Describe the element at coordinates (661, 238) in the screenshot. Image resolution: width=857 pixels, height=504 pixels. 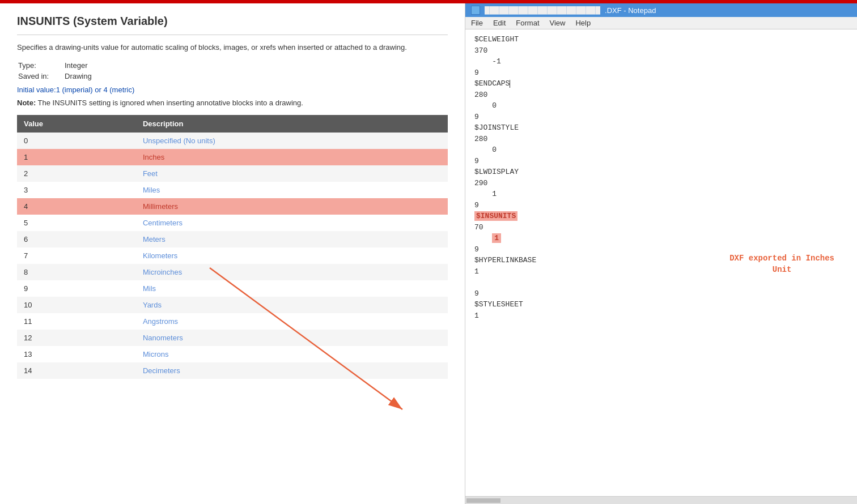
I see `code-1b: 1` at that location.